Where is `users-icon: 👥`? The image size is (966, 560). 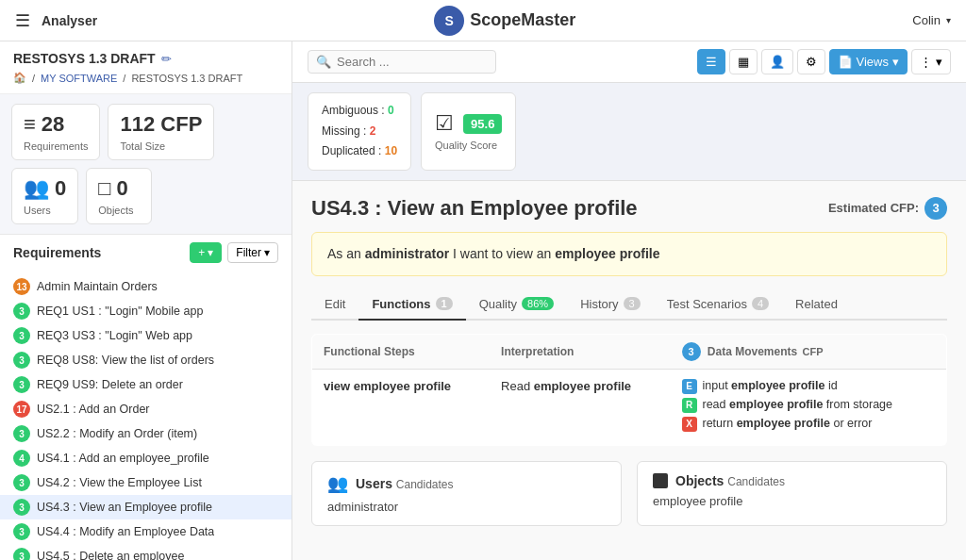 users-icon: 👥 is located at coordinates (338, 484).